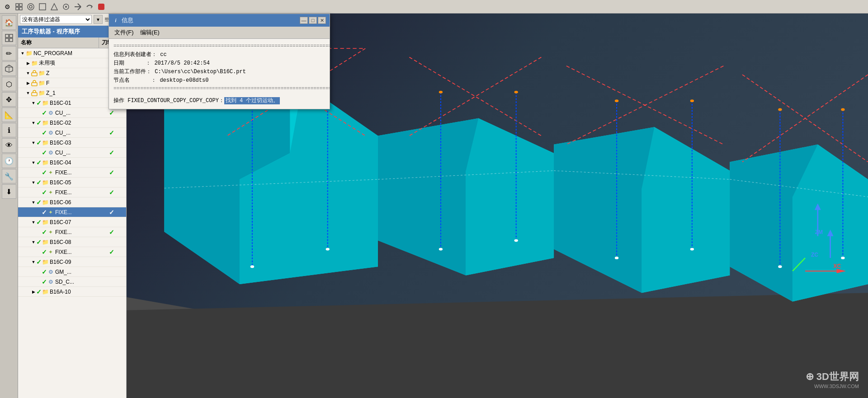  I want to click on left-sidebar: 🏠 ✏ ⬡ ✥ 📐 ℹ 👁 🕐 🔧 ⬇, so click(9, 206).